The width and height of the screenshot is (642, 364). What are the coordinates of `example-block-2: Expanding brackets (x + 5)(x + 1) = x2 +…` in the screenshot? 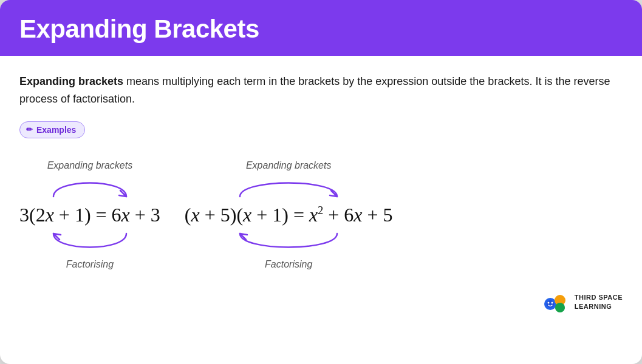 It's located at (289, 215).